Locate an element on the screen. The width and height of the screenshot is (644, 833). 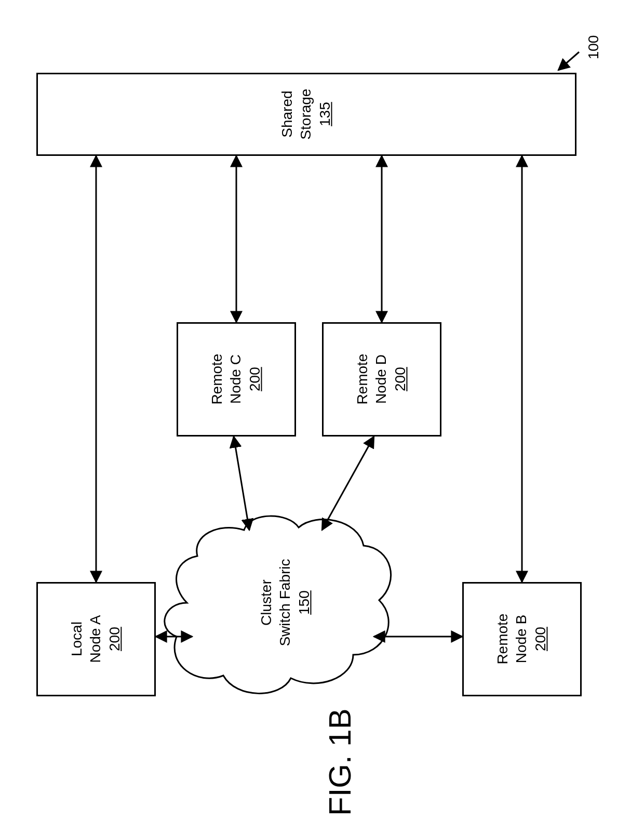
figure-caption: FIG. 1B is located at coordinates (340, 762).